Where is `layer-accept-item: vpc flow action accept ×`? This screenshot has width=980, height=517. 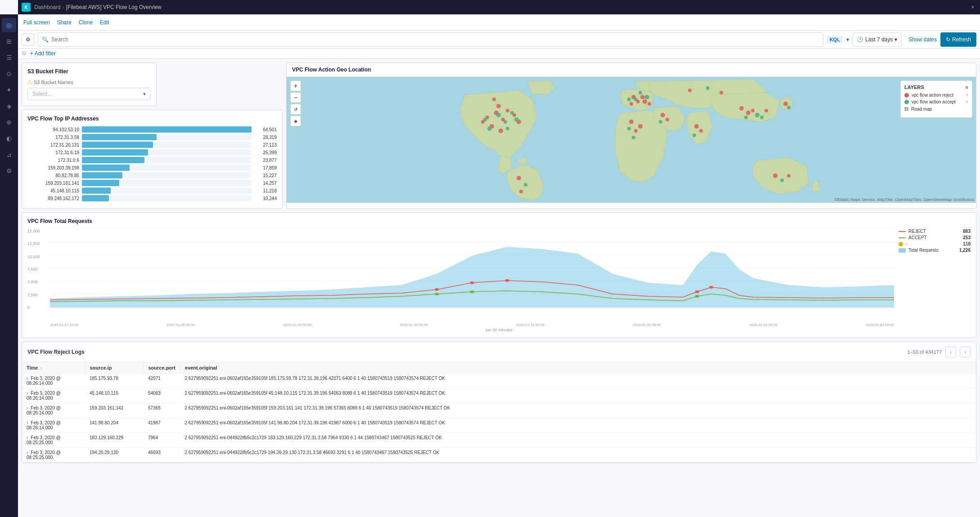 layer-accept-item: vpc flow action accept × is located at coordinates (936, 102).